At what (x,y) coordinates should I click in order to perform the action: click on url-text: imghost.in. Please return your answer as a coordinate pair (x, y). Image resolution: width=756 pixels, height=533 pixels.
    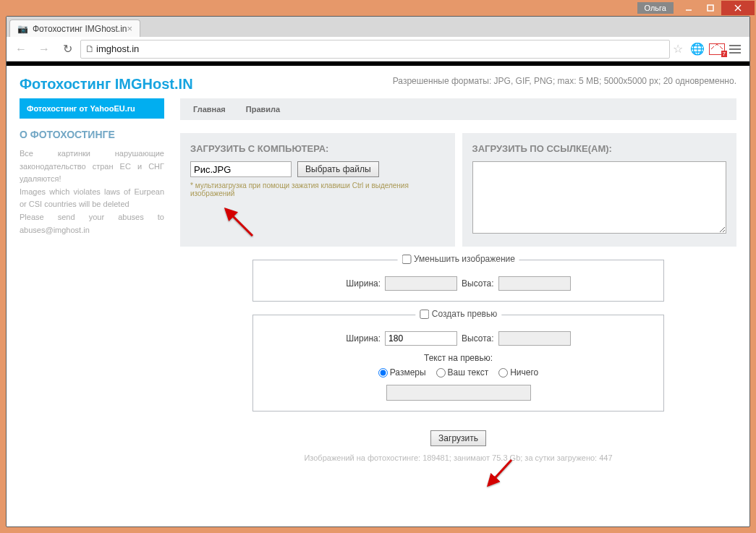
    Looking at the image, I should click on (117, 49).